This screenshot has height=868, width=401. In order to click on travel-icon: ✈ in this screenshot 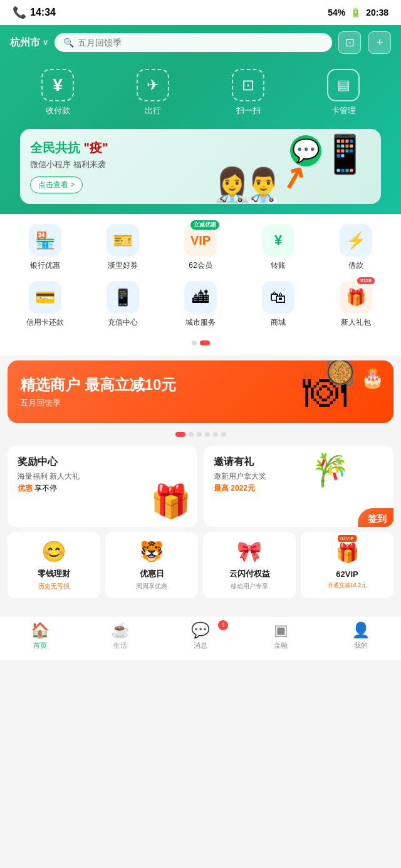, I will do `click(153, 85)`.